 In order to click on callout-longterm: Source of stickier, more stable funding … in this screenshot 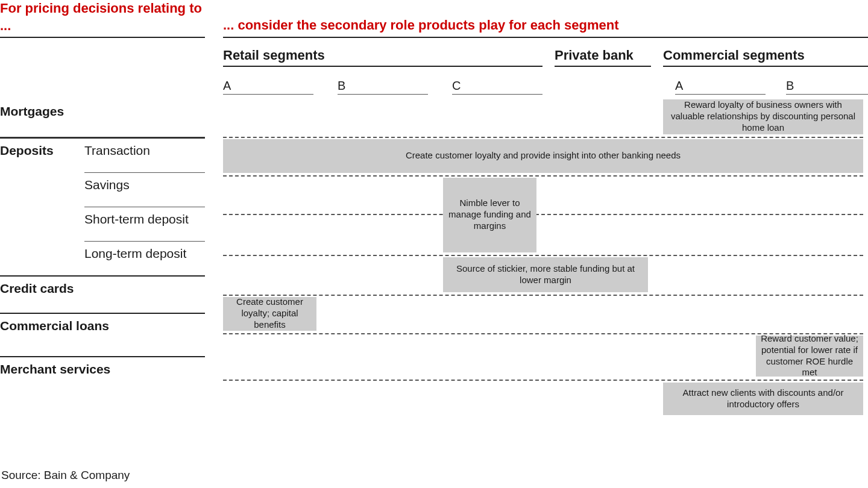, I will do `click(546, 275)`.